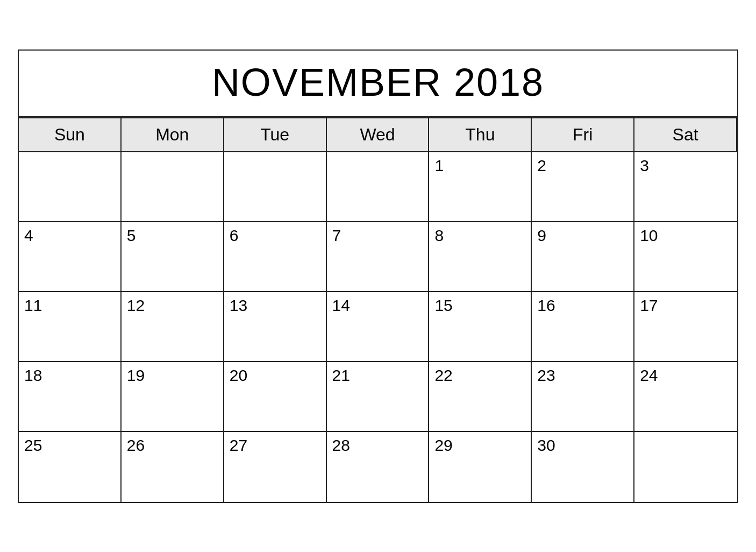  Describe the element at coordinates (583, 135) in the screenshot. I see `header-fri: Fri` at that location.